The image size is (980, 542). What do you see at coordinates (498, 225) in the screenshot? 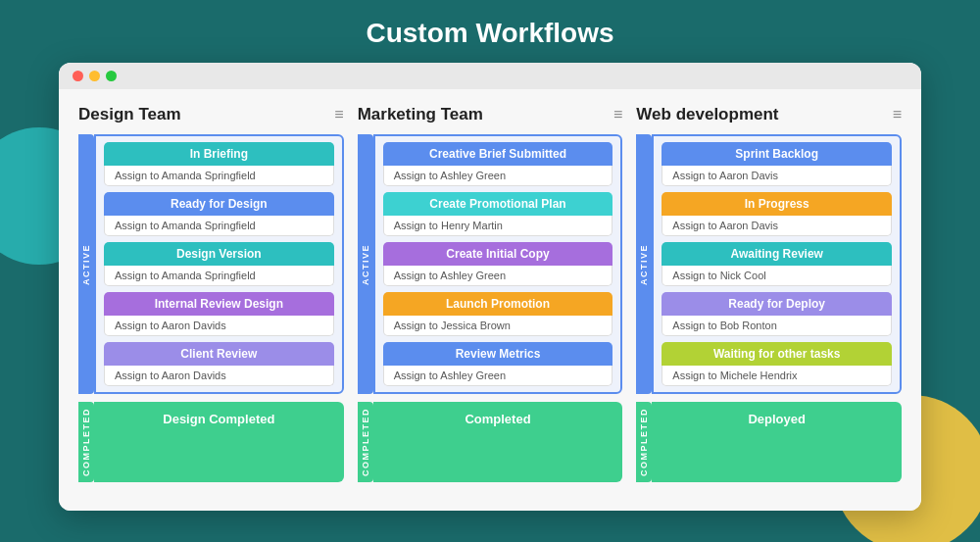
I see `task-body-marketing-1: Assign to Henry Martin` at bounding box center [498, 225].